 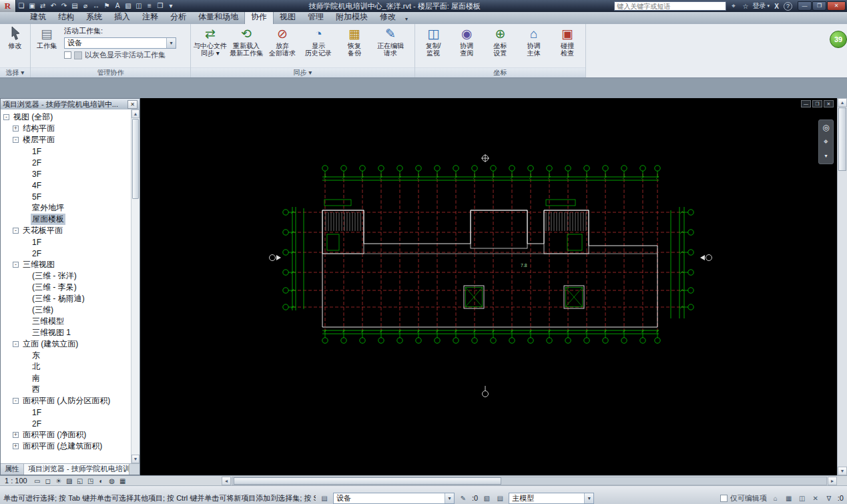 I want to click on sun-path-icon: ☀, so click(x=59, y=481).